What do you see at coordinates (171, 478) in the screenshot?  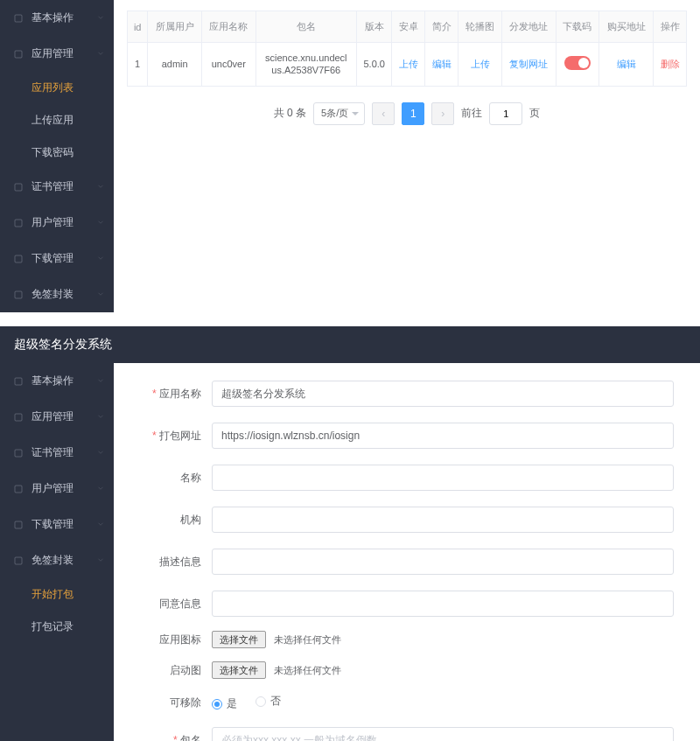 I see `label-name: 名称` at bounding box center [171, 478].